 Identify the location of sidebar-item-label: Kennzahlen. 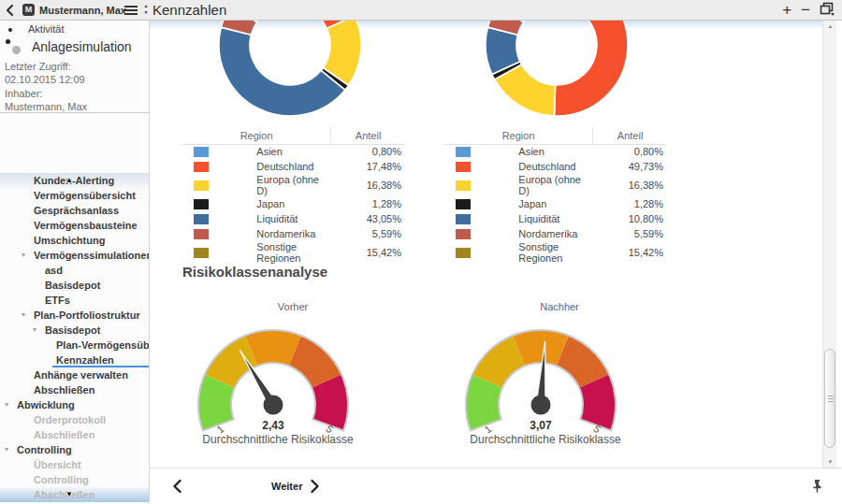
(85, 360).